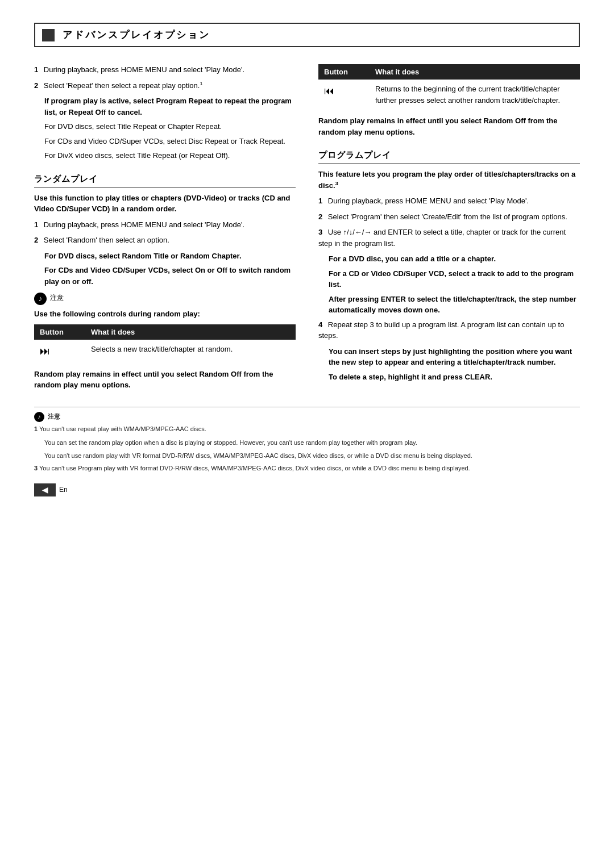 The height and width of the screenshot is (868, 614). Describe the element at coordinates (449, 217) in the screenshot. I see `program-step-2: 2 Select 'Program' then select 'Create/E…` at that location.